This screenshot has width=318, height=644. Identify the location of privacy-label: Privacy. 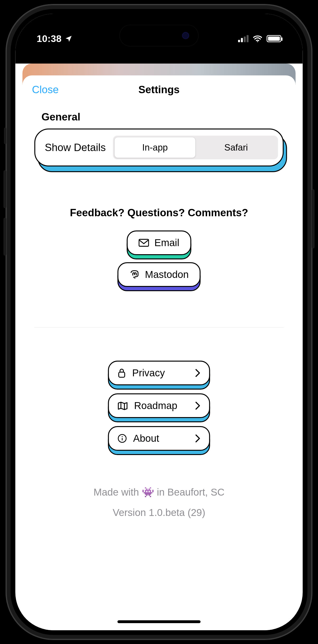
(149, 373).